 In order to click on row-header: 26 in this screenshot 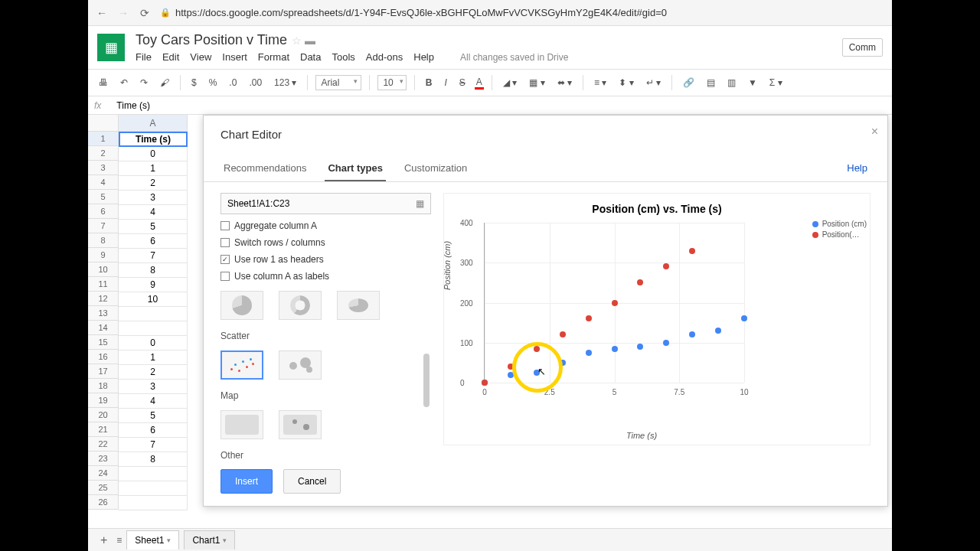, I will do `click(103, 502)`.